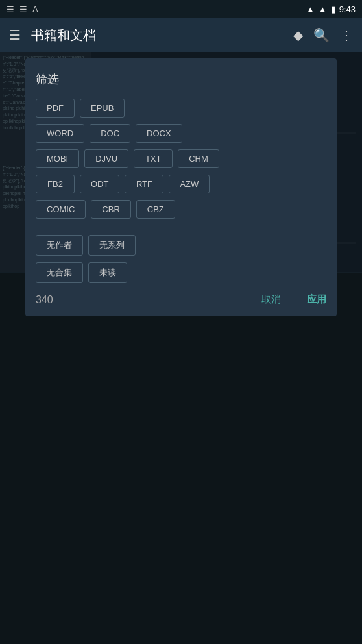 This screenshot has width=362, height=644. What do you see at coordinates (181, 108) in the screenshot?
I see `filter-row-formats-1: PDF EPUB` at bounding box center [181, 108].